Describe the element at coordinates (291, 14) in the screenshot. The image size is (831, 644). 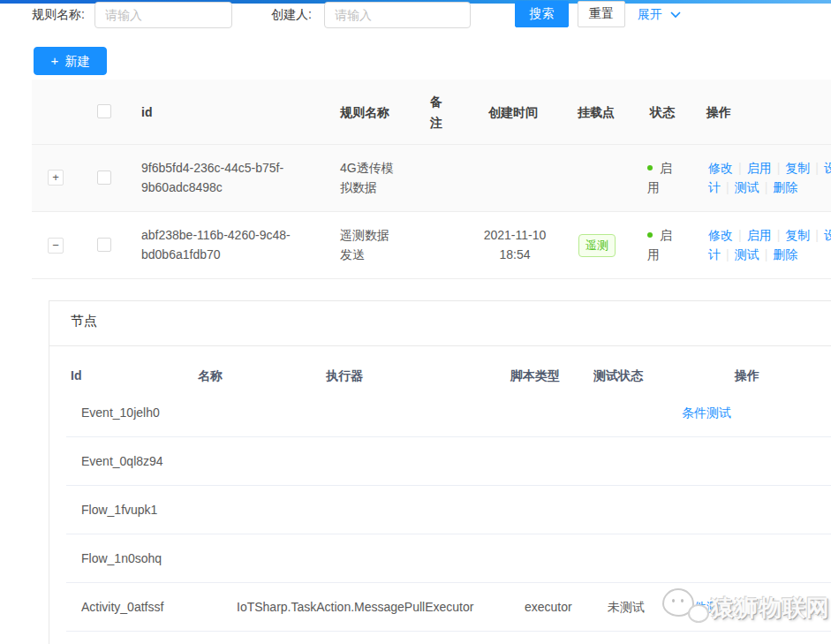
I see `creator-label: 创建人:` at that location.